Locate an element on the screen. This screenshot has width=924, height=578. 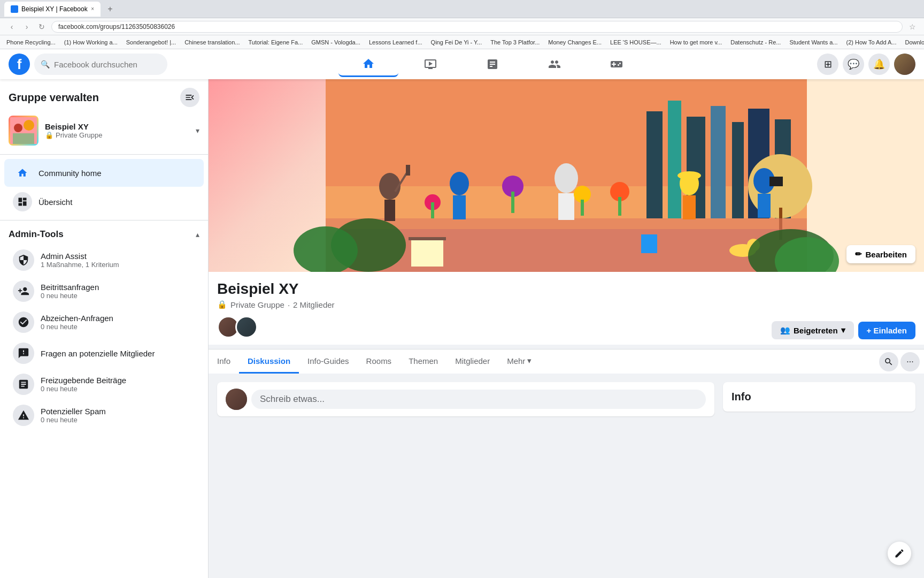
member-avatars is located at coordinates (237, 327).